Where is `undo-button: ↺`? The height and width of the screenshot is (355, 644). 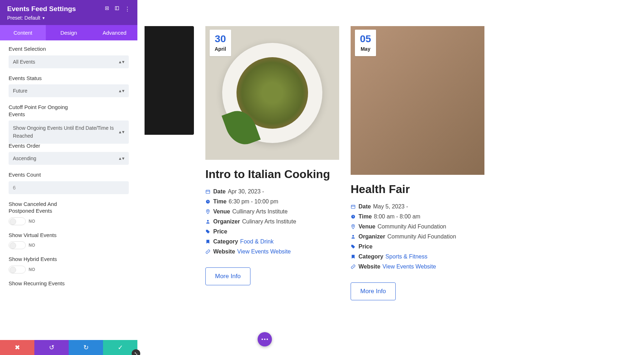 undo-button: ↺ is located at coordinates (52, 347).